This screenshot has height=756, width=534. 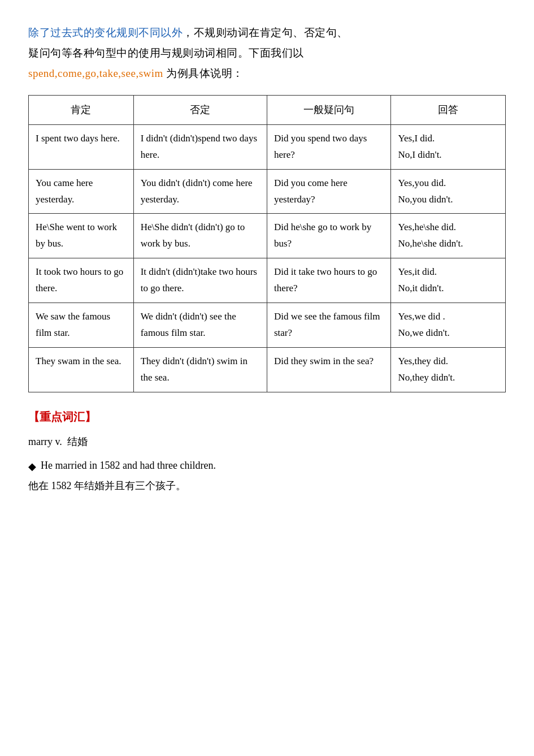 I want to click on table-header-row: 肯定 否定 一般疑问句 回答, so click(x=267, y=110).